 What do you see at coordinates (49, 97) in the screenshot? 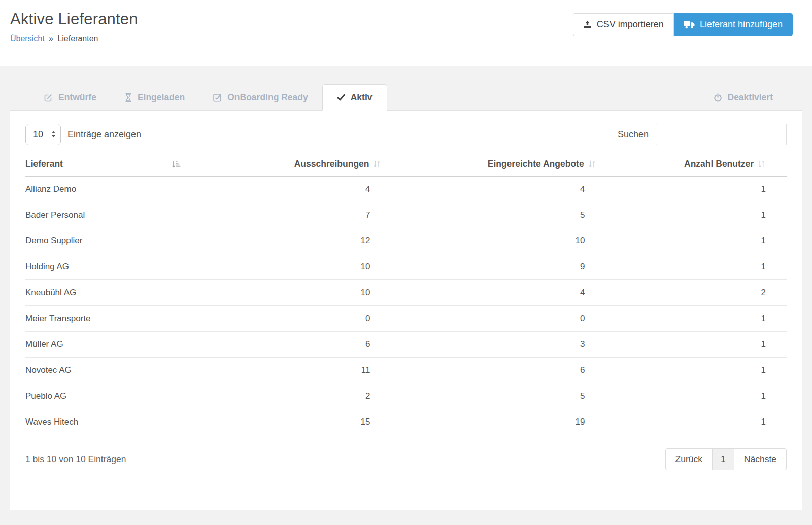
I see `pencil-square-icon` at bounding box center [49, 97].